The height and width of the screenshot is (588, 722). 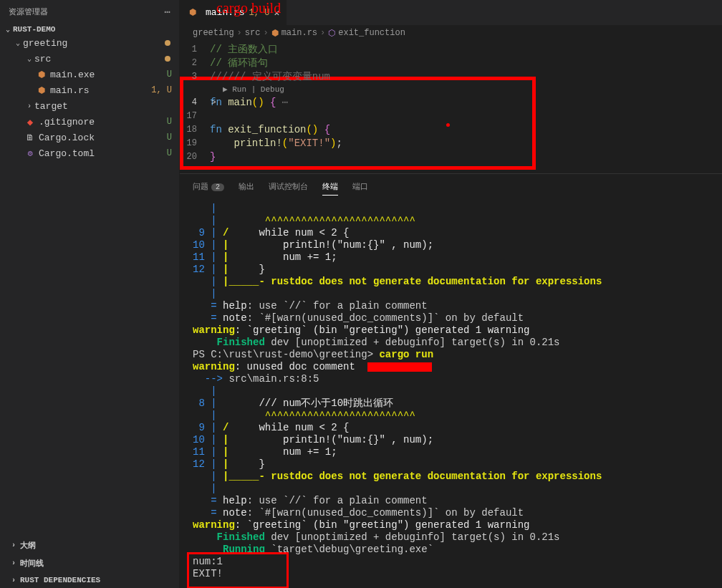 I want to click on code-content: // 循环语句, so click(x=239, y=63).